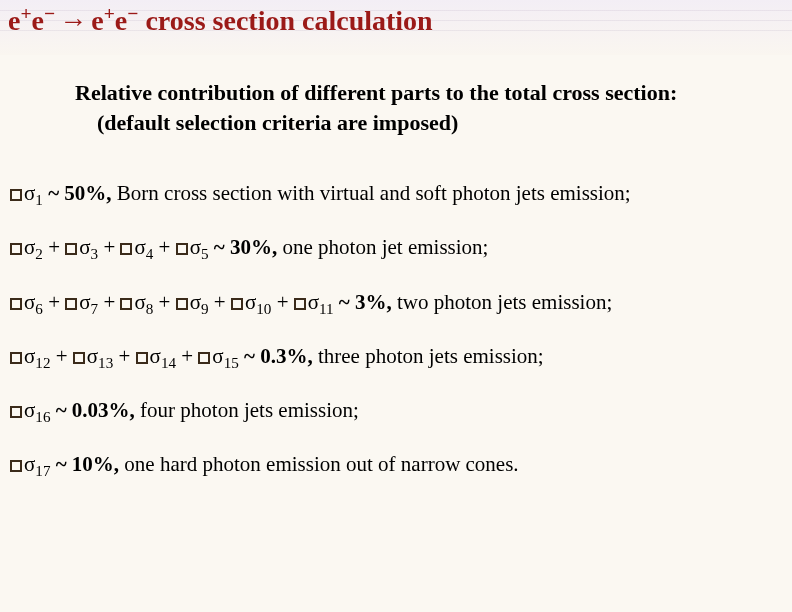 The width and height of the screenshot is (792, 612). I want to click on sigma-subscript: 13, so click(106, 363).